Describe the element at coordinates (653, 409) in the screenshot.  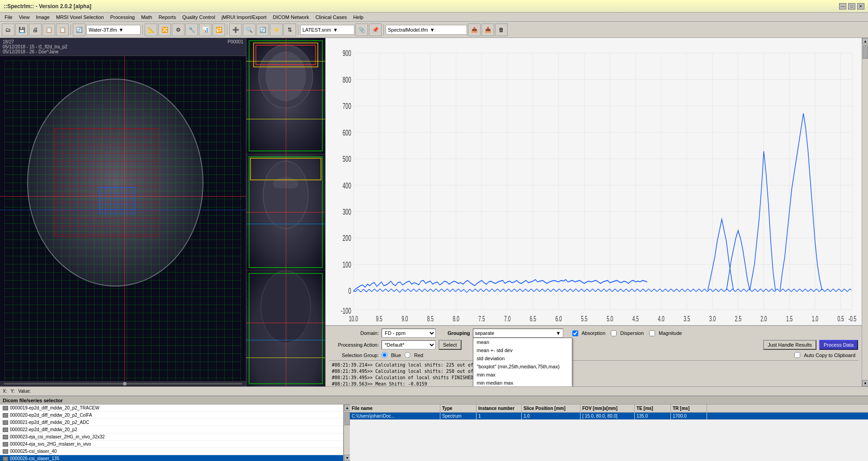
I see `file-table-header-cell: TE [ms]` at that location.